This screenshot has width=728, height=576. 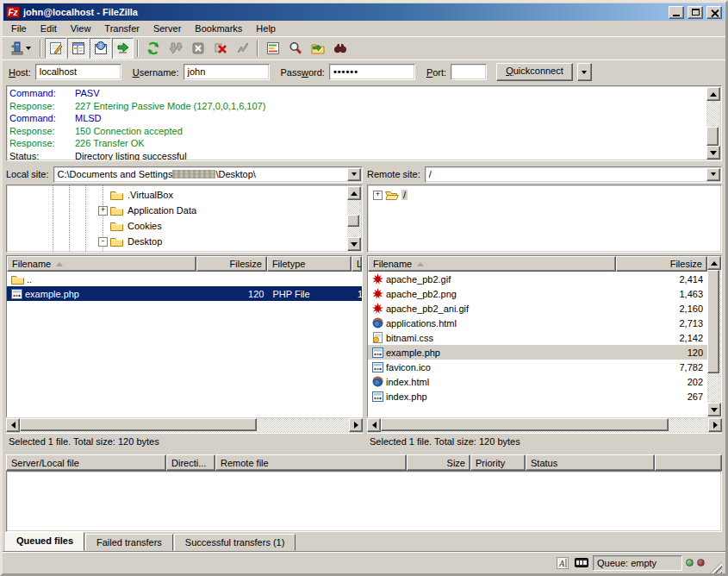 What do you see at coordinates (13, 12) in the screenshot?
I see `filezilla-logo-icon: Fz` at bounding box center [13, 12].